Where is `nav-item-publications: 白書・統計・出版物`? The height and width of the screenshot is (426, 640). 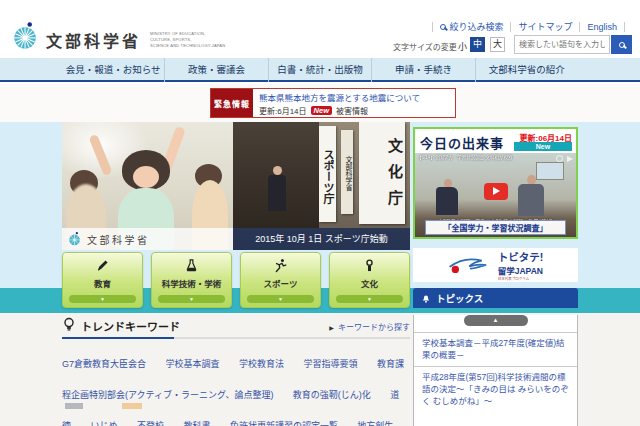
nav-item-publications: 白書・統計・出版物 is located at coordinates (320, 70).